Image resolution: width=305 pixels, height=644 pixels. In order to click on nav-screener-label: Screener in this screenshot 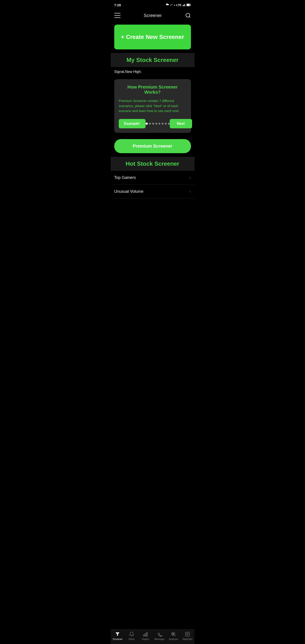, I will do `click(118, 639)`.